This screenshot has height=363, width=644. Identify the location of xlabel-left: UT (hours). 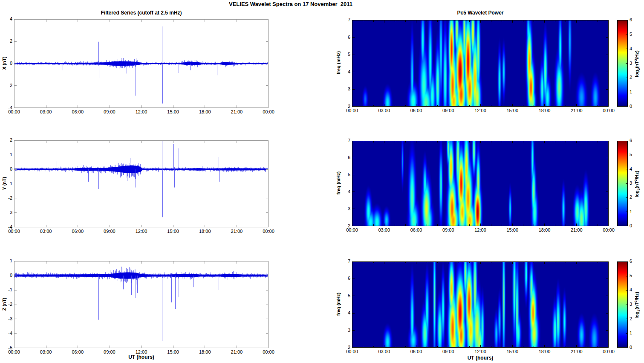
(142, 357).